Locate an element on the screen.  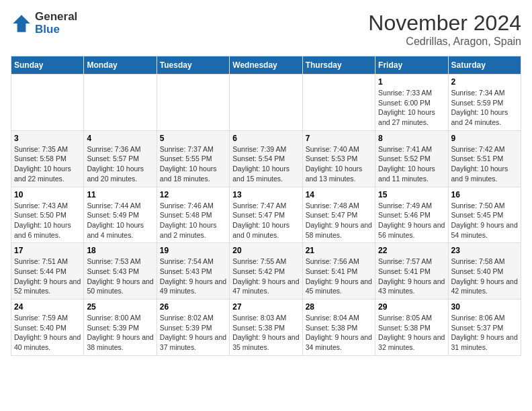
location: Cedrillas, Aragon, Spain is located at coordinates (445, 42).